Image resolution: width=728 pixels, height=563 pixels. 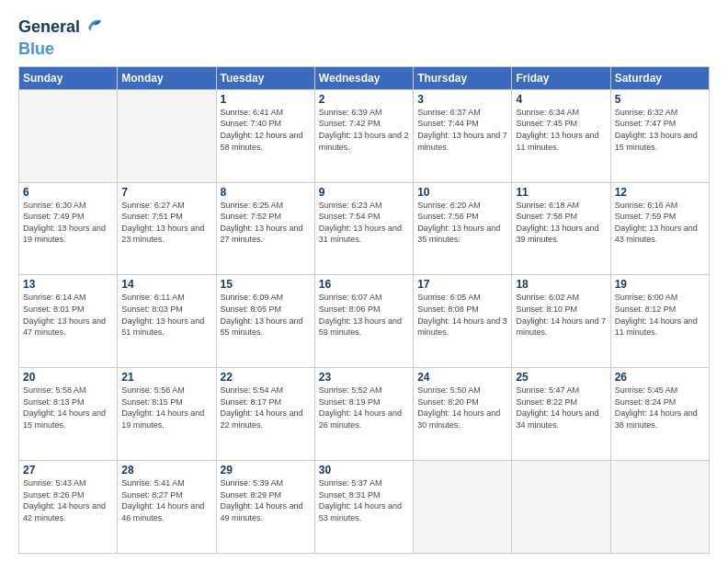 I want to click on day-number: 29, so click(x=266, y=470).